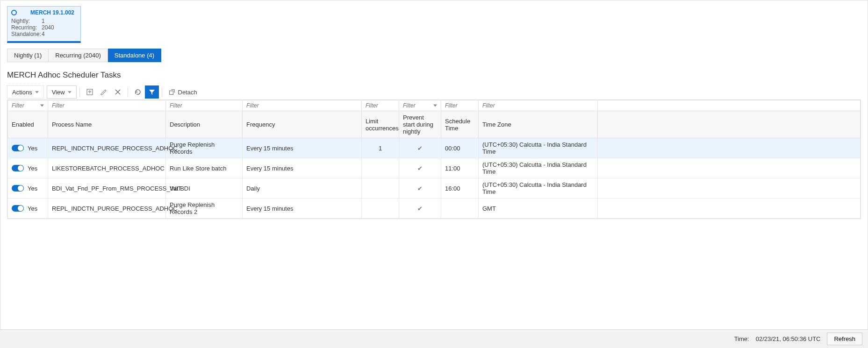 The height and width of the screenshot is (348, 868). What do you see at coordinates (380, 106) in the screenshot?
I see `filter-limit` at bounding box center [380, 106].